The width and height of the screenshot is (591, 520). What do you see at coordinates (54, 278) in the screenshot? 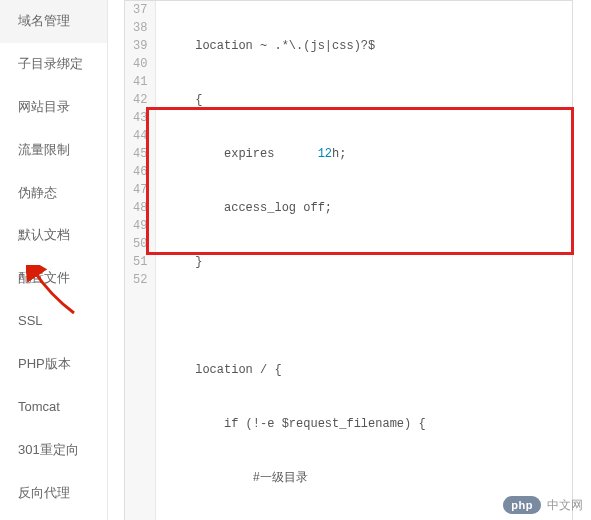
I see `sidebar-item-config: 配置文件` at bounding box center [54, 278].